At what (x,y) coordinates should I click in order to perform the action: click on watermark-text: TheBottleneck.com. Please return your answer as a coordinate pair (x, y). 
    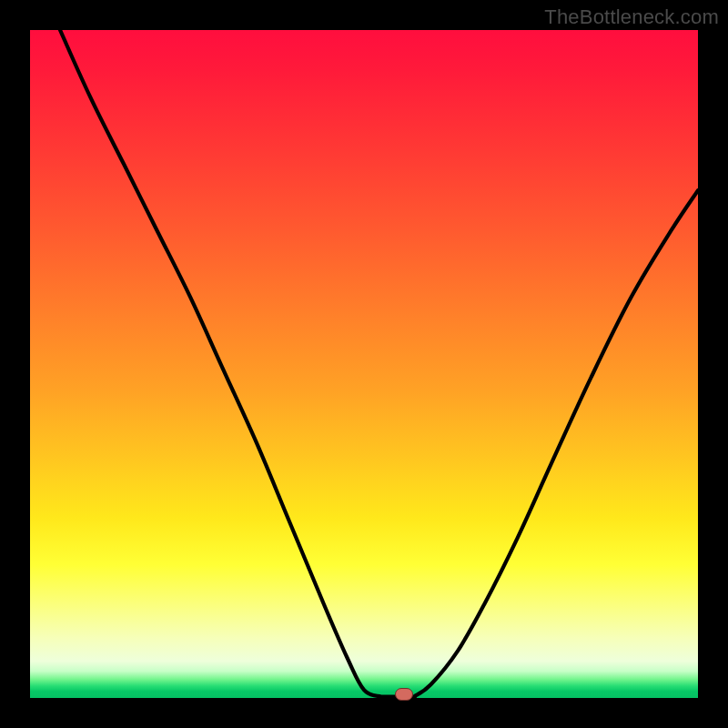
    Looking at the image, I should click on (632, 17).